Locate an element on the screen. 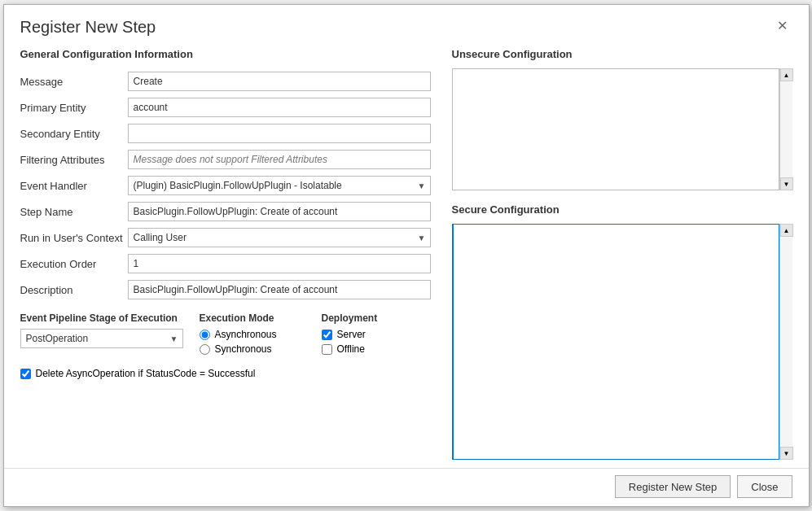  general-config-title: General Configuration Information is located at coordinates (228, 54).